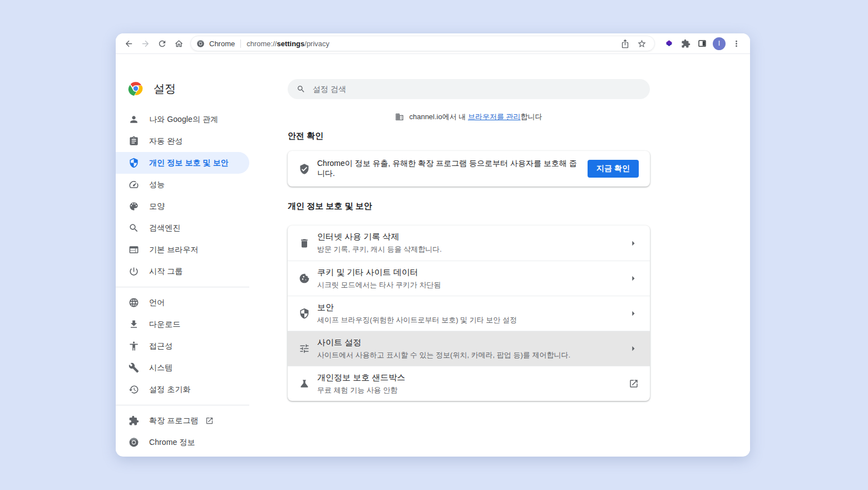 The width and height of the screenshot is (868, 490). Describe the element at coordinates (468, 349) in the screenshot. I see `row-site-settings: 사이트 설정 사이트에서 사용하고 표시할 수 있는 정보(위치, 카메라, 팝…` at that location.